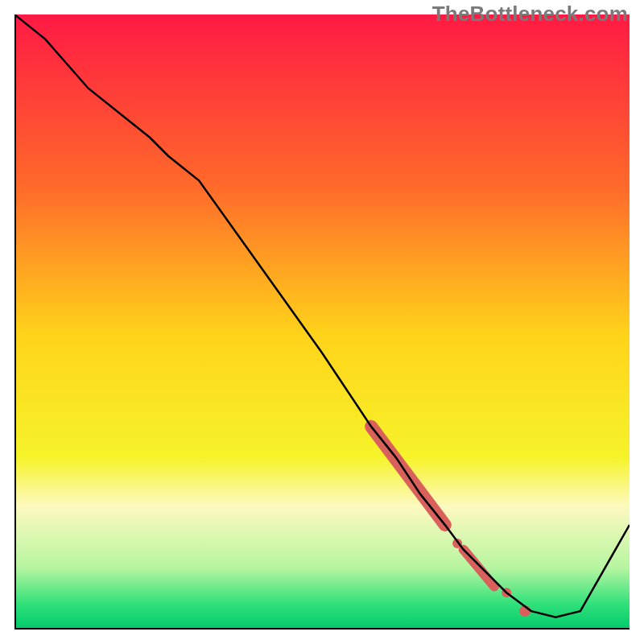 This screenshot has width=644, height=644. What do you see at coordinates (530, 14) in the screenshot?
I see `watermark-text: TheBottleneck.com` at bounding box center [530, 14].